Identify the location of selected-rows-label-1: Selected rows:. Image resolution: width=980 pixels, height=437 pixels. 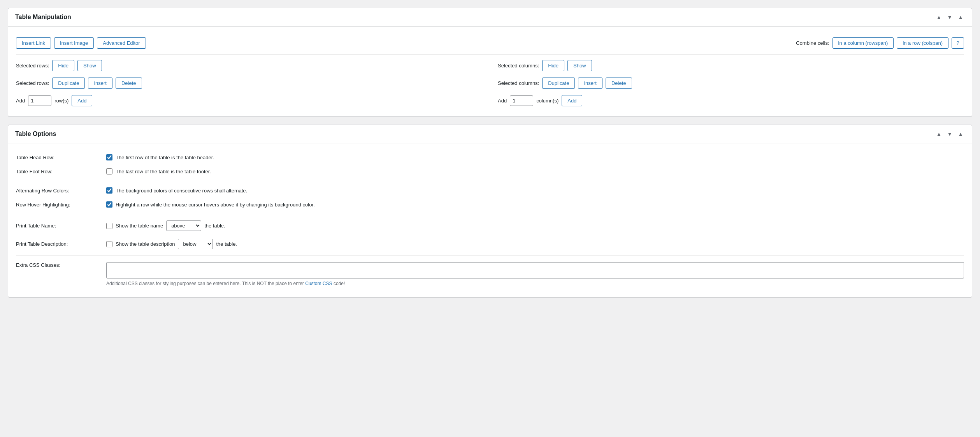
(33, 65).